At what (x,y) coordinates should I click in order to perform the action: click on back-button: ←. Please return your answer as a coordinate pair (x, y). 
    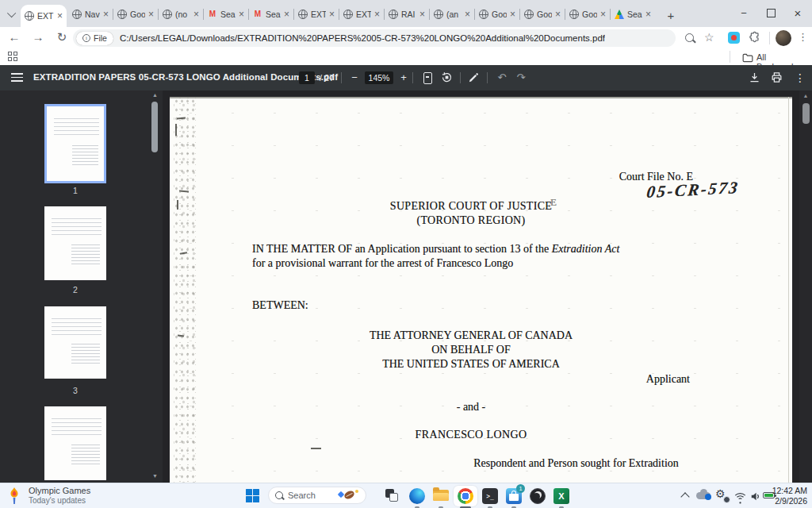
    Looking at the image, I should click on (14, 37).